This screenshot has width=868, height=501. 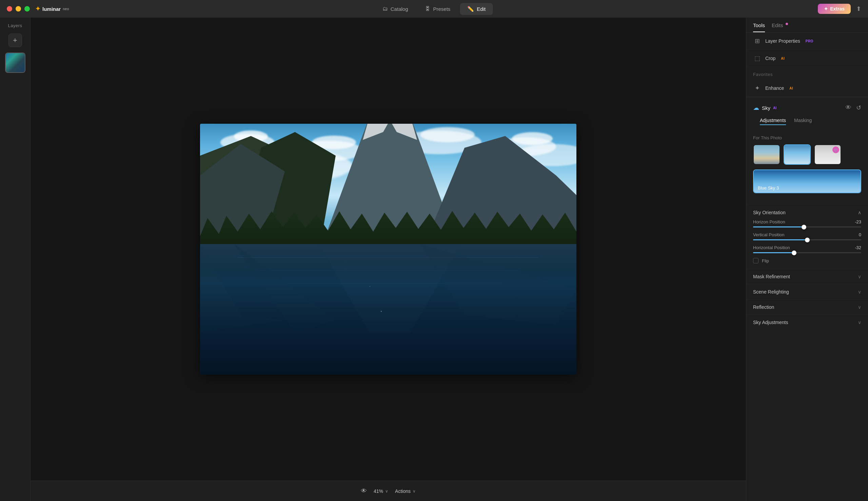 I want to click on vertical-track, so click(x=807, y=239).